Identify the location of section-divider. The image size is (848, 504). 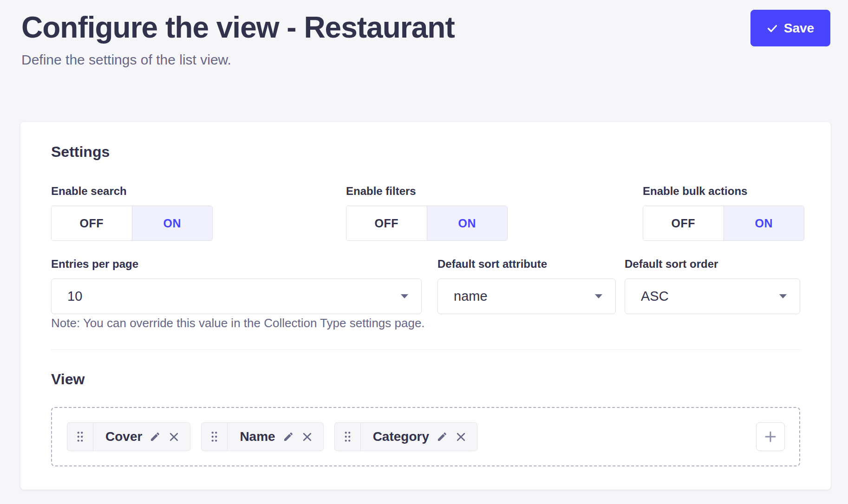
(425, 350).